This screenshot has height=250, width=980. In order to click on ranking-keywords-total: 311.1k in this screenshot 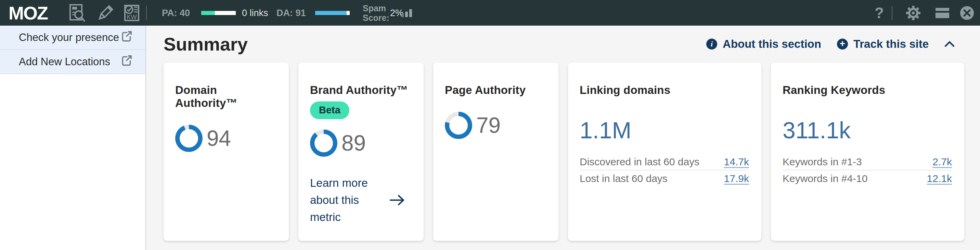, I will do `click(867, 130)`.